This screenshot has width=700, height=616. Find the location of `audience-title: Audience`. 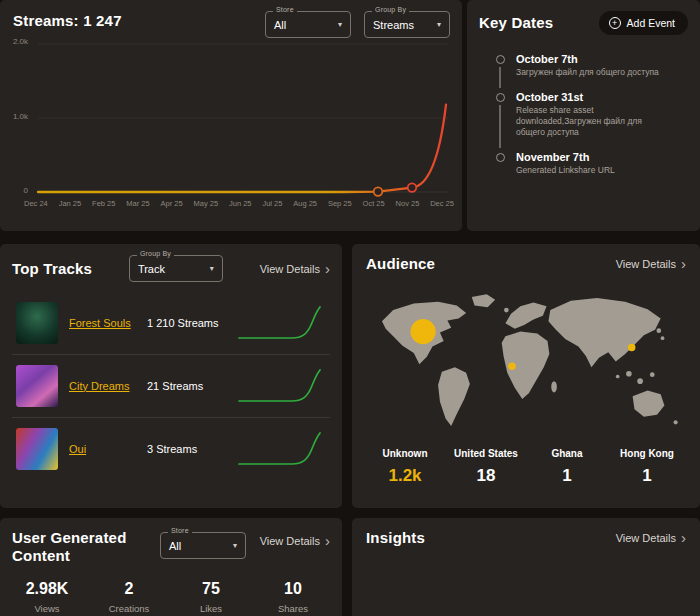

audience-title: Audience is located at coordinates (400, 264).